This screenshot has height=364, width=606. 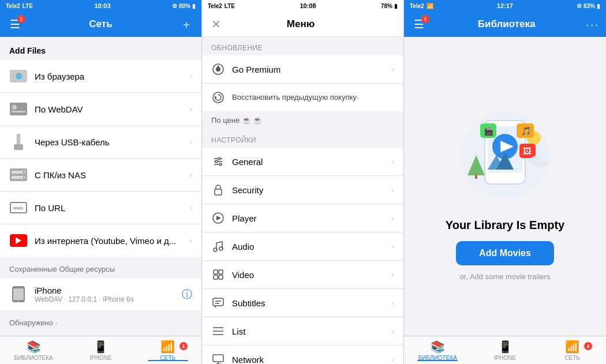 What do you see at coordinates (301, 24) in the screenshot?
I see `mid-nav-title: Меню` at bounding box center [301, 24].